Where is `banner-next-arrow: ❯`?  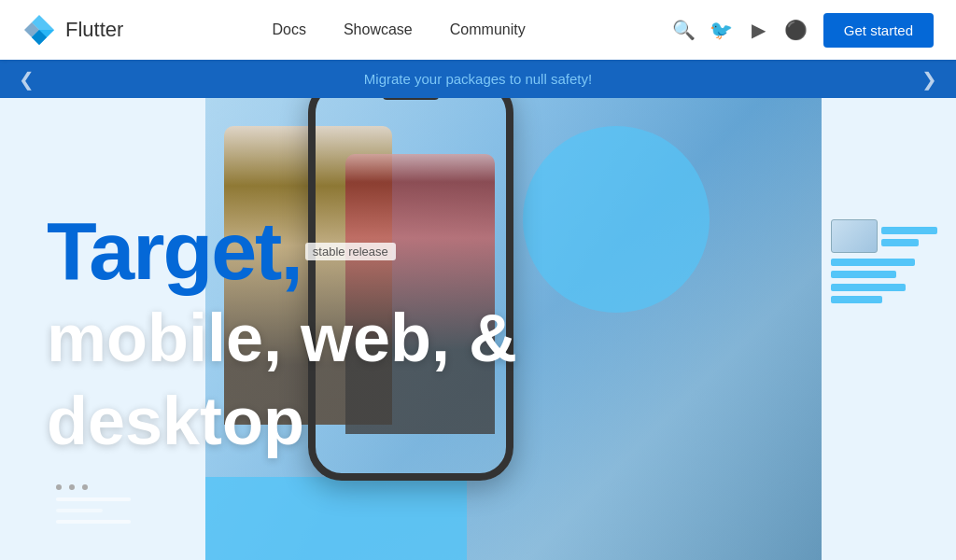 banner-next-arrow: ❯ is located at coordinates (930, 79).